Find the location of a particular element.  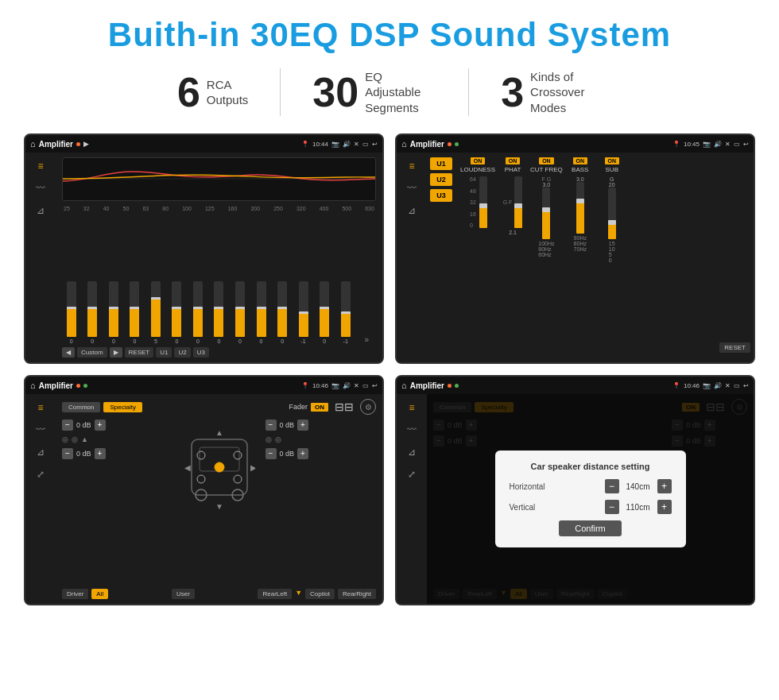

label-copilot: Copilot is located at coordinates (320, 594).